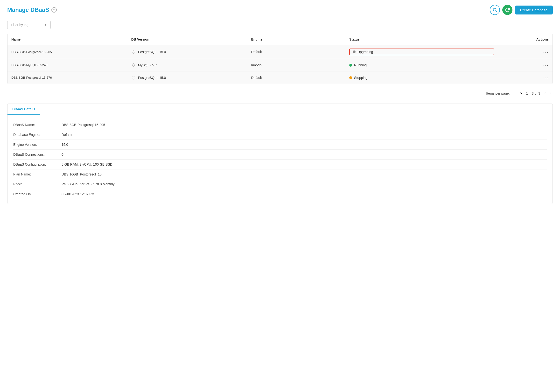  Describe the element at coordinates (280, 109) in the screenshot. I see `details-tabs: DBaaS Details` at that location.